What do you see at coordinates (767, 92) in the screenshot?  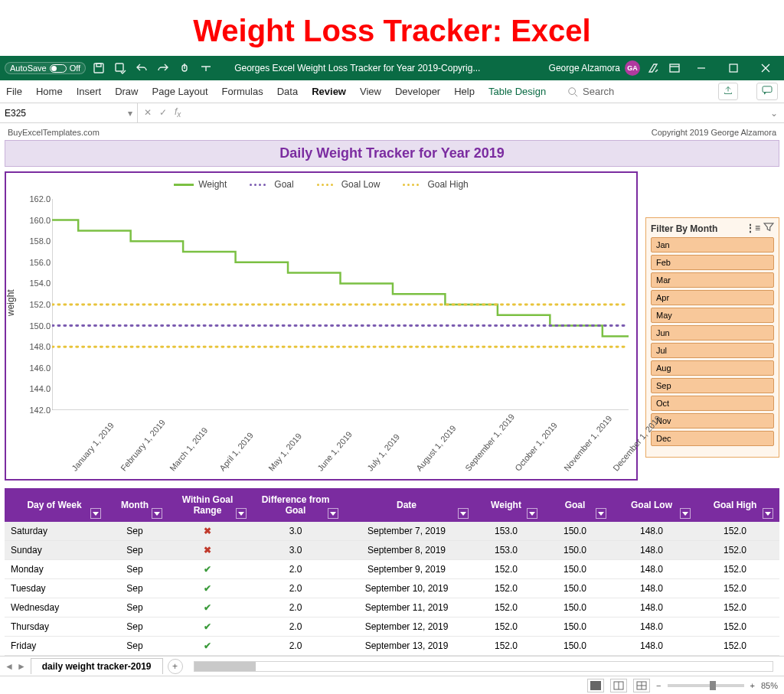 I see `comments-button` at bounding box center [767, 92].